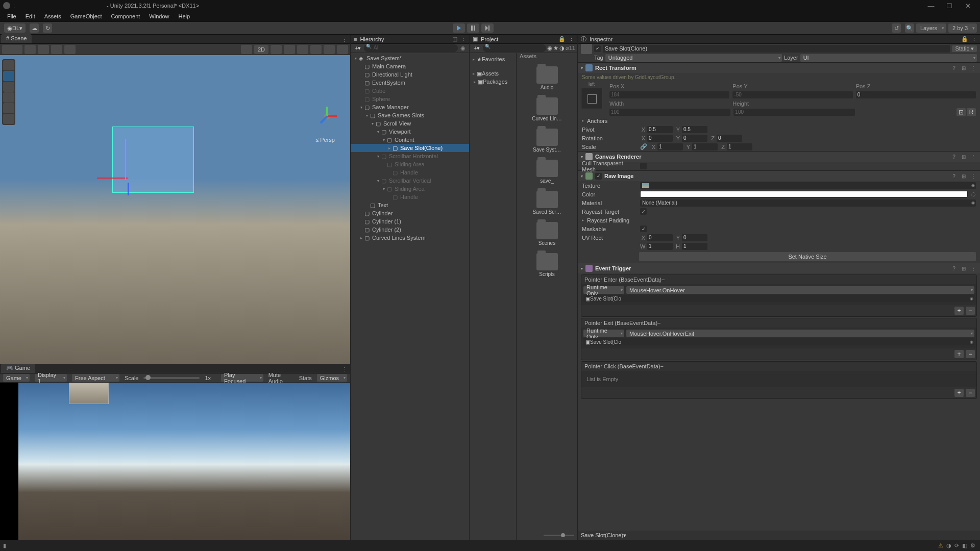  Describe the element at coordinates (695, 138) in the screenshot. I see `rot-y-field` at that location.